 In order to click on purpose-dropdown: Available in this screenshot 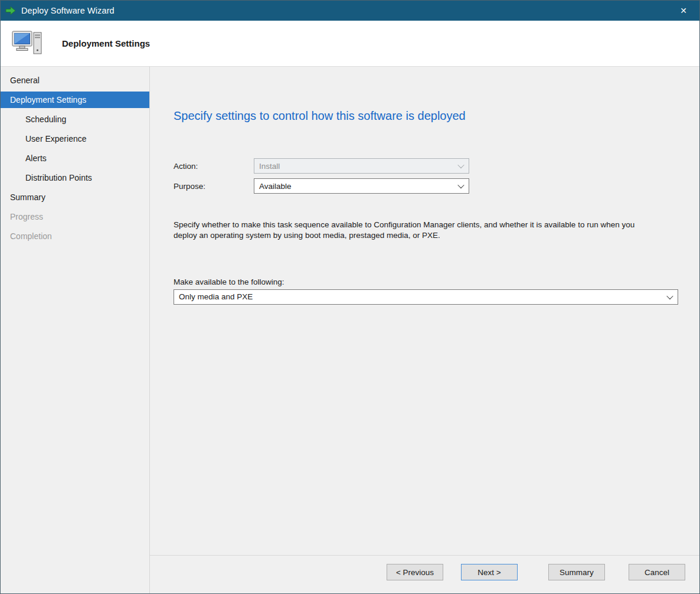, I will do `click(361, 186)`.